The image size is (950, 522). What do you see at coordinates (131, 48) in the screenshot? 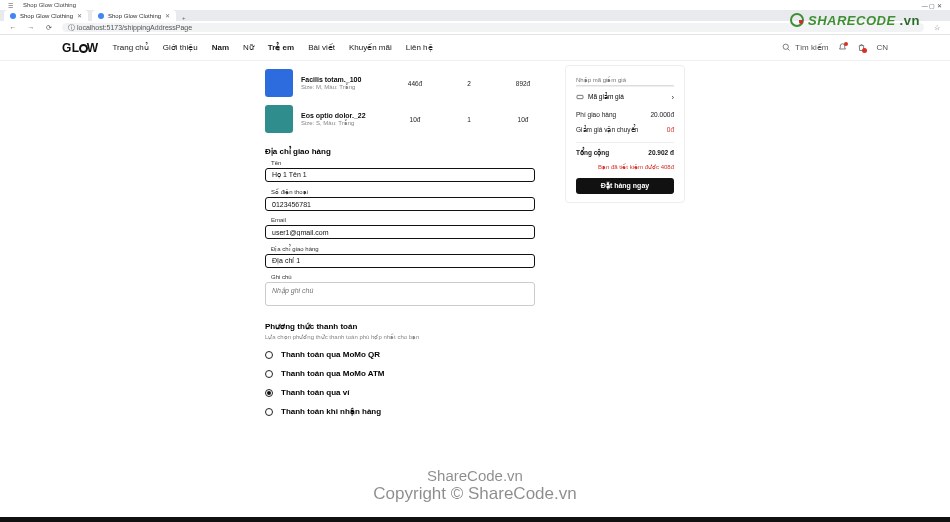
I see `nav-home: Trang chủ` at bounding box center [131, 48].